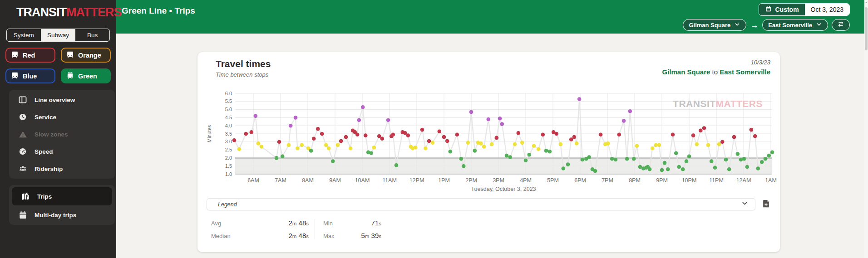 The image size is (868, 258). Describe the element at coordinates (766, 204) in the screenshot. I see `download-button` at that location.